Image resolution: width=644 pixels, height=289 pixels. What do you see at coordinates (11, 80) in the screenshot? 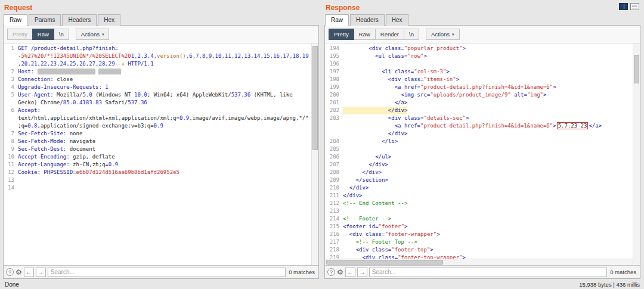
I see `line-number: 3` at bounding box center [11, 80].